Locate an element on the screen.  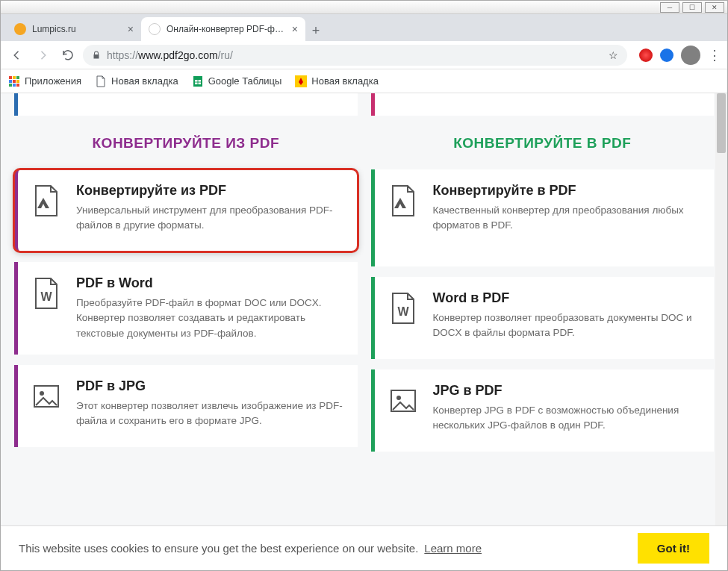
card-jpg-to-pdf: JPG в PDF Конвертер JPG в PDF с возможно… is located at coordinates (543, 411).